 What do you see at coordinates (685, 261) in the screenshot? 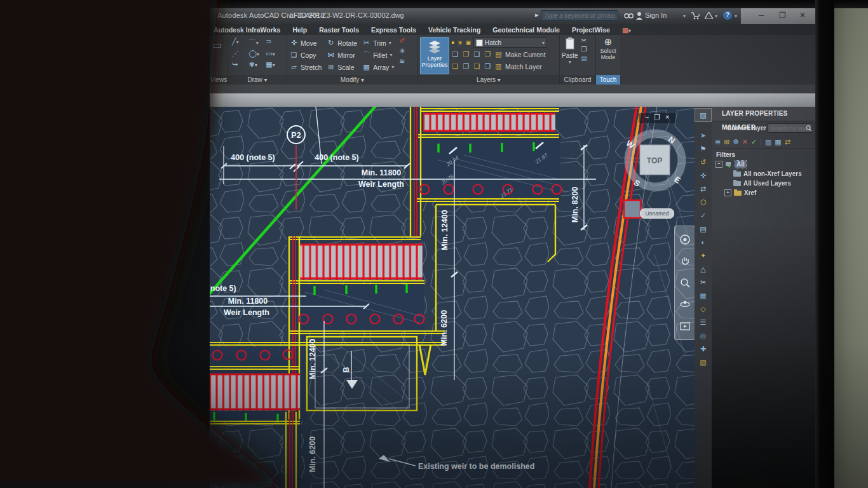
I see `pan-hand-icon` at bounding box center [685, 261].